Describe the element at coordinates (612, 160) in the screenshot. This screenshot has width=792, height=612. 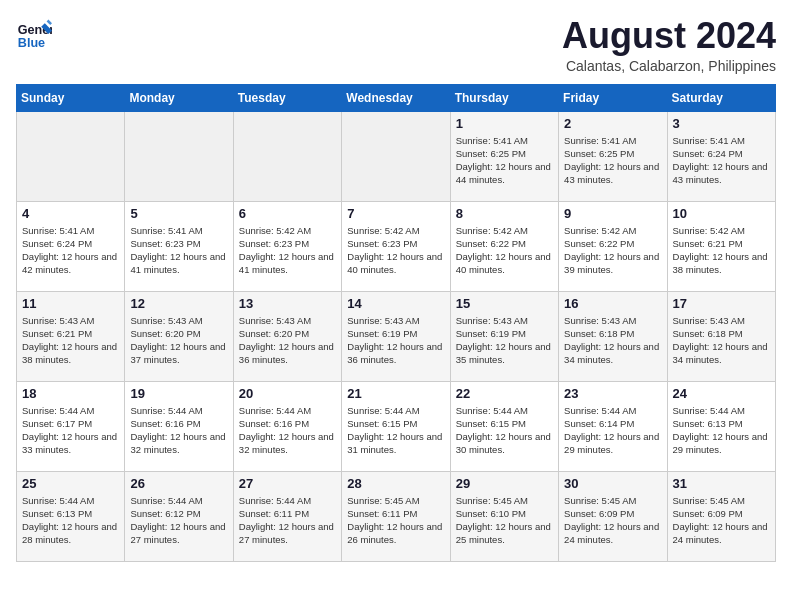
I see `day-info: Sunrise: 5:41 AM Sunset: 6:25 PM Dayligh…` at that location.